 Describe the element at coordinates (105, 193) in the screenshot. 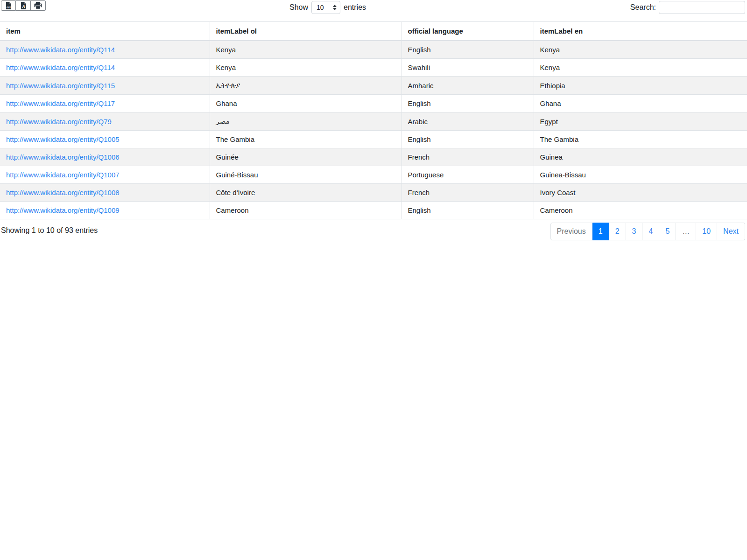

I see `item-cell: http://www.wikidata.org/entity/Q1008` at that location.